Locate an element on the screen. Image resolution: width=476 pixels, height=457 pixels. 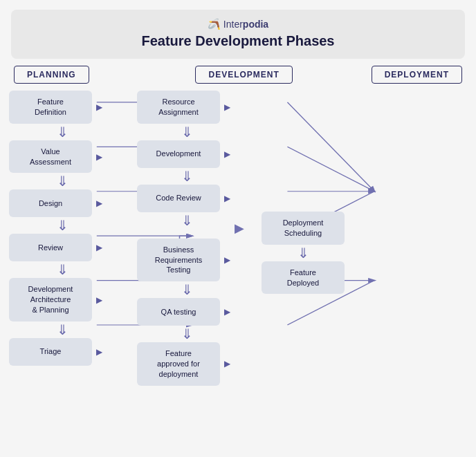
arrow-arch-down: ⇓ is located at coordinates (63, 330).